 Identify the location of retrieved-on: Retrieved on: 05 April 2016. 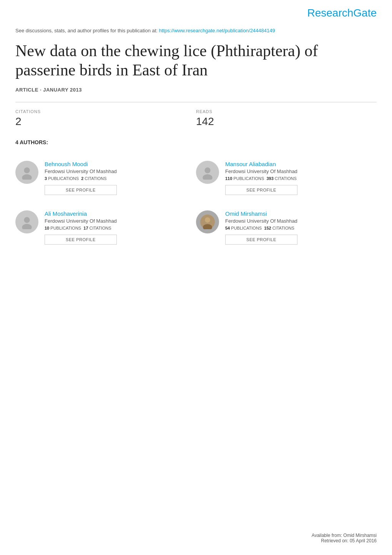
(344, 541).